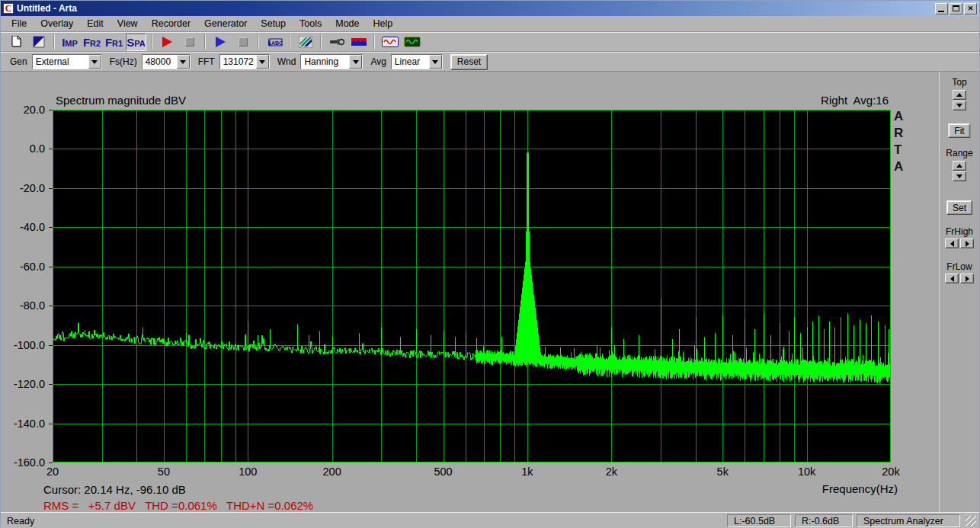  I want to click on wnd-label: Wnd, so click(287, 62).